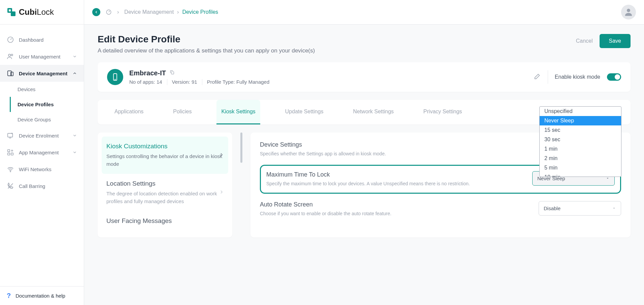  I want to click on section-desc: The degree of location detection enabled…, so click(165, 198).